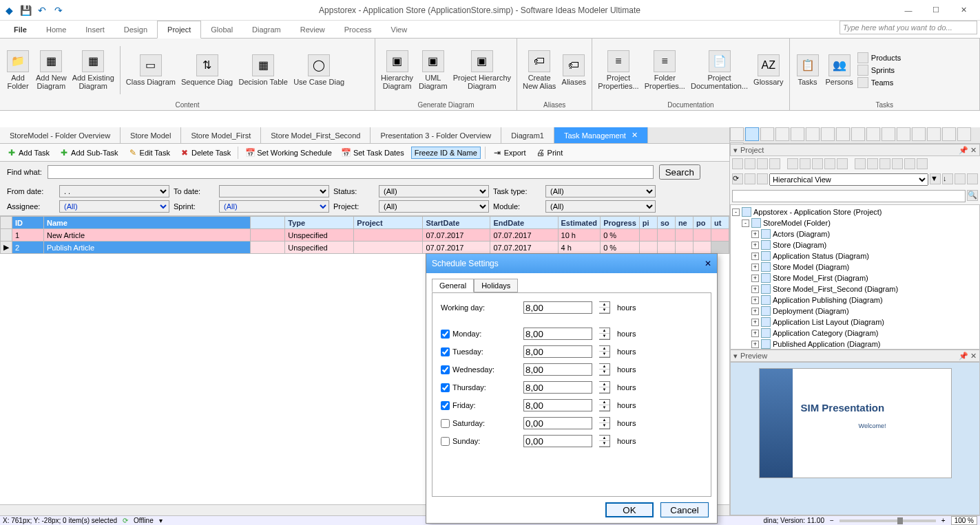 The height and width of the screenshot is (525, 980). Describe the element at coordinates (855, 344) in the screenshot. I see `tree-item: +Published Application (Diagram)` at that location.